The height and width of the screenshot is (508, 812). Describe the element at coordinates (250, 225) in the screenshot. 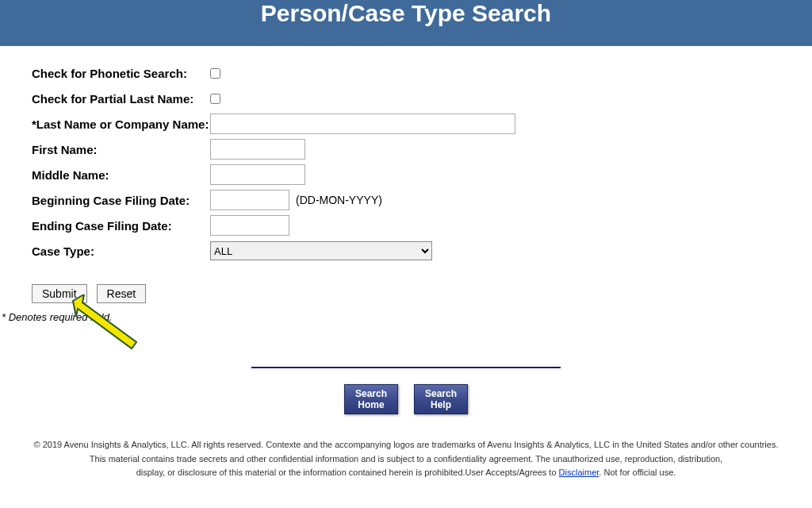

I see `end-date-input` at that location.